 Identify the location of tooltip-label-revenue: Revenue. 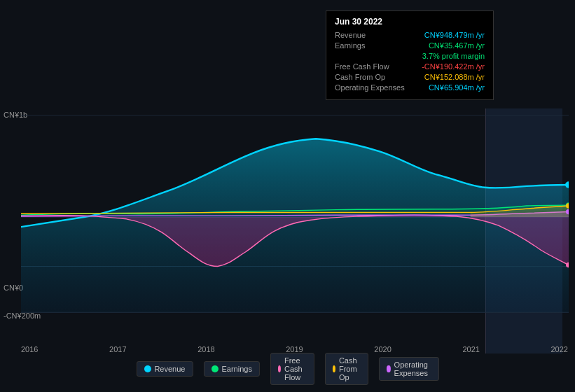
(373, 35).